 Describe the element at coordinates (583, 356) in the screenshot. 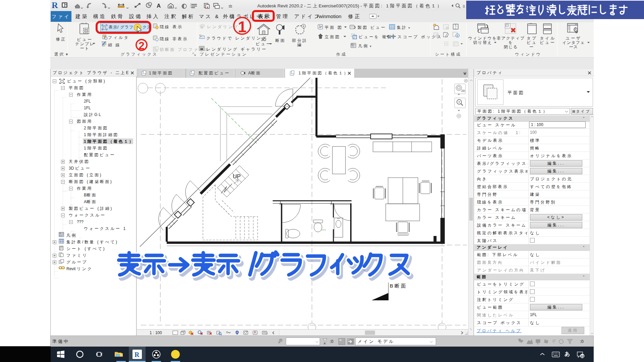

I see `svg-text: 22` at that location.